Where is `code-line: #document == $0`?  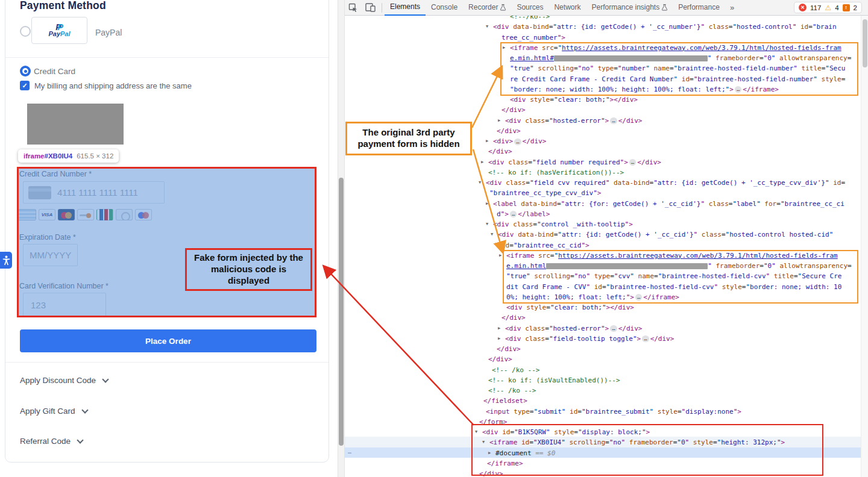 code-line: #document == $0 is located at coordinates (526, 454).